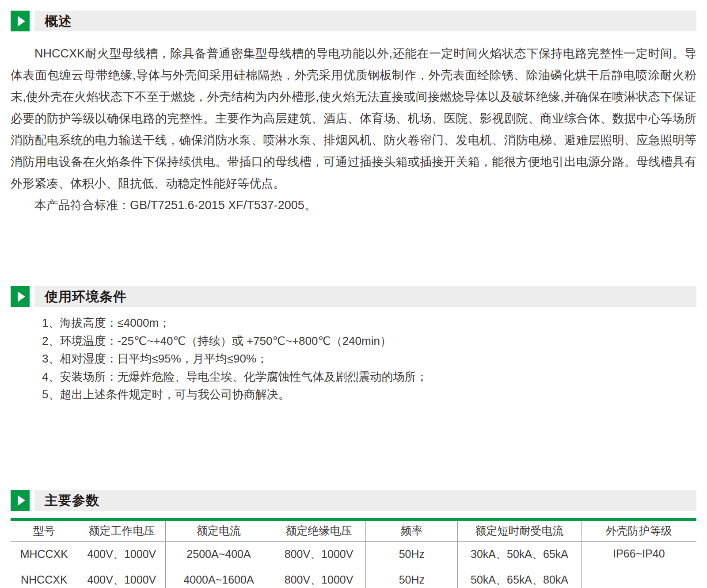 The width and height of the screenshot is (707, 588). What do you see at coordinates (639, 565) in the screenshot?
I see `cell-ip-rating: IP66~IP40` at bounding box center [639, 565].